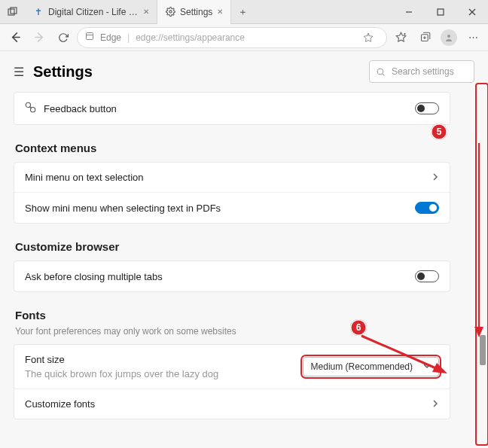 This screenshot has height=448, width=488. Describe the element at coordinates (439, 132) in the screenshot. I see `annotation-step-5: 5` at that location.